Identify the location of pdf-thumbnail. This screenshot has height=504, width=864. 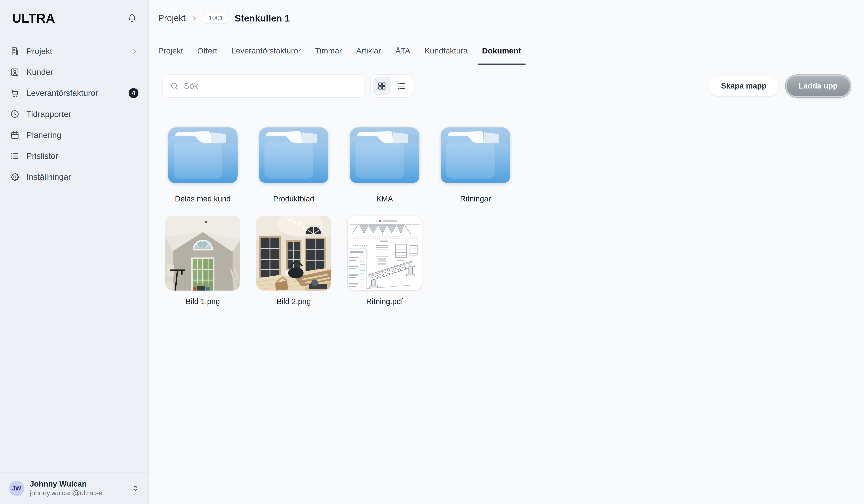
(385, 253).